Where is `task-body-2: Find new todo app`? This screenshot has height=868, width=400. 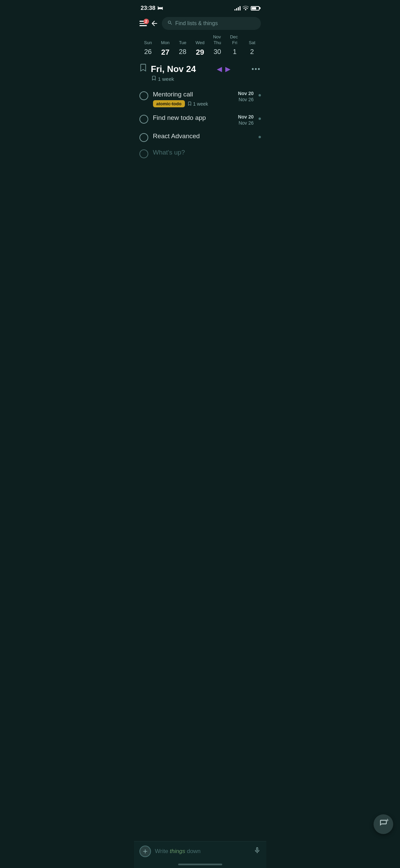 task-body-2: Find new todo app is located at coordinates (189, 118).